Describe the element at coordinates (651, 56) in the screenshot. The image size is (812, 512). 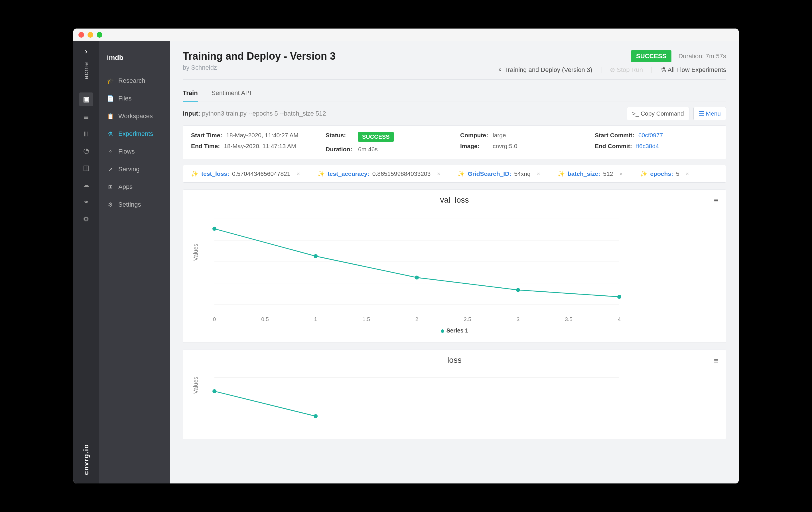
I see `status-badge: SUCCESS` at that location.